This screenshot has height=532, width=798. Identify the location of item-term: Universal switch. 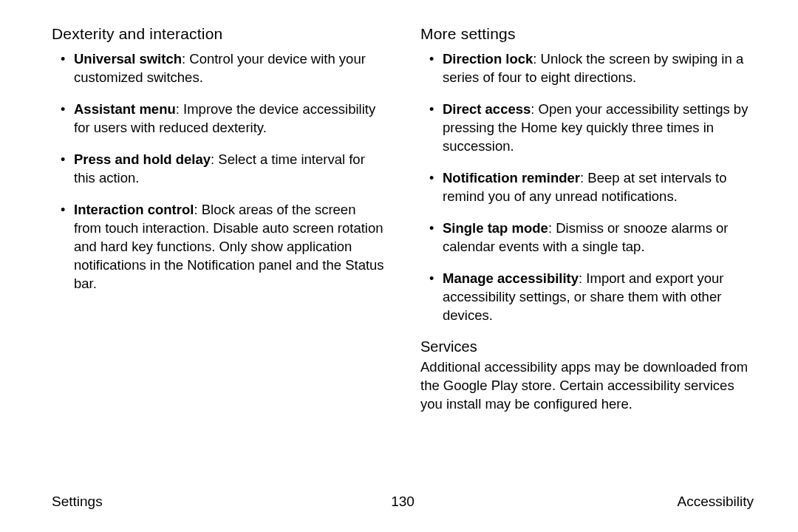
(128, 59).